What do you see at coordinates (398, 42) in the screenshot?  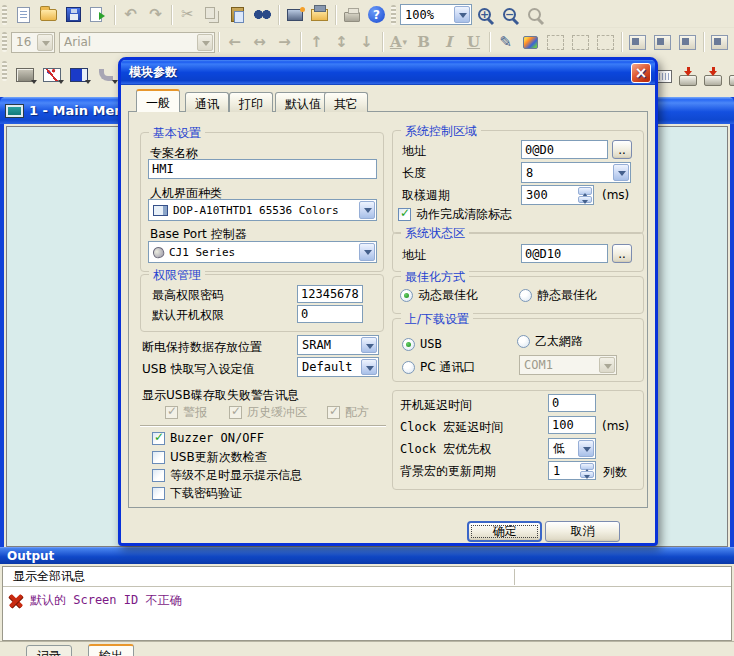 I see `font-color-button: A▾` at bounding box center [398, 42].